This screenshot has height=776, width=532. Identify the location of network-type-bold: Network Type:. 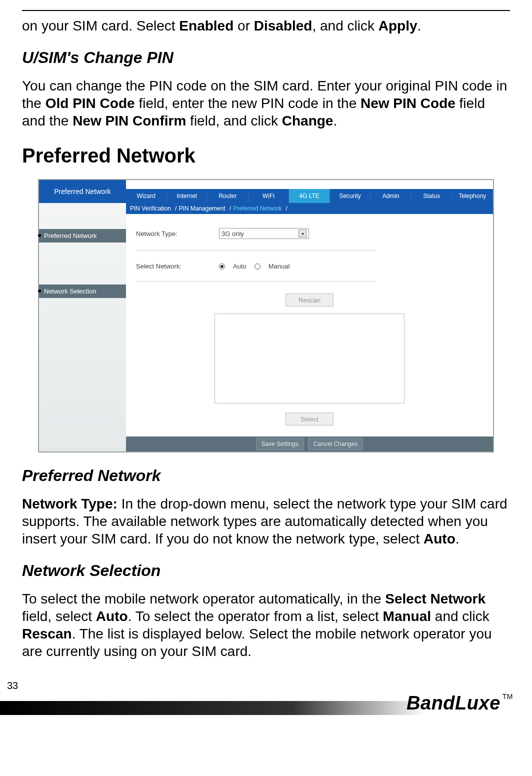
(70, 504).